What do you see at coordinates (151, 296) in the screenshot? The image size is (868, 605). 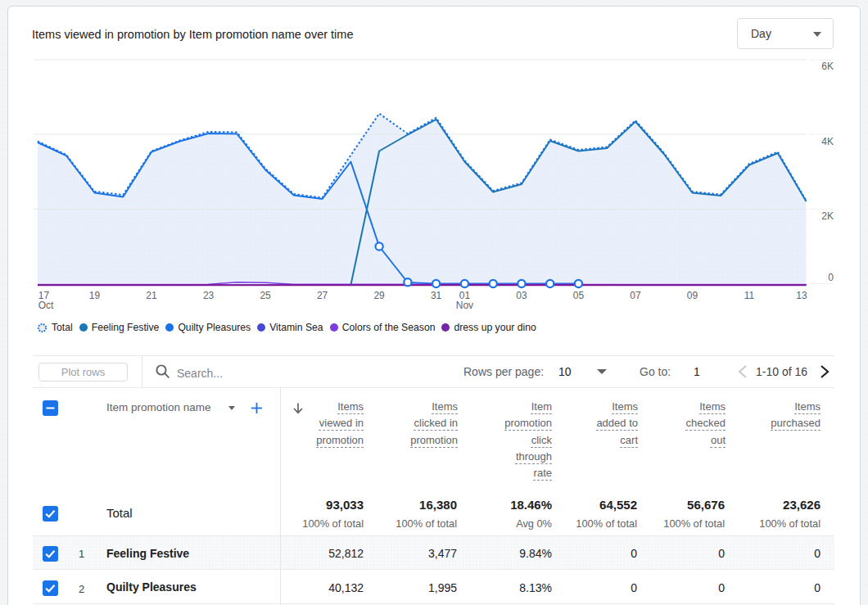 I see `svg-text: 21` at bounding box center [151, 296].